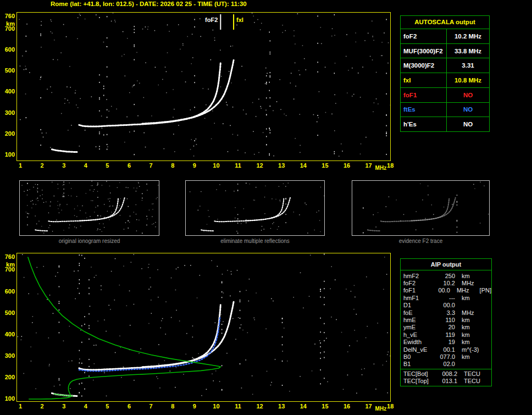 This screenshot has width=532, height=415. Describe the element at coordinates (8, 49) in the screenshot. I see `y-tick-label: 600` at that location.